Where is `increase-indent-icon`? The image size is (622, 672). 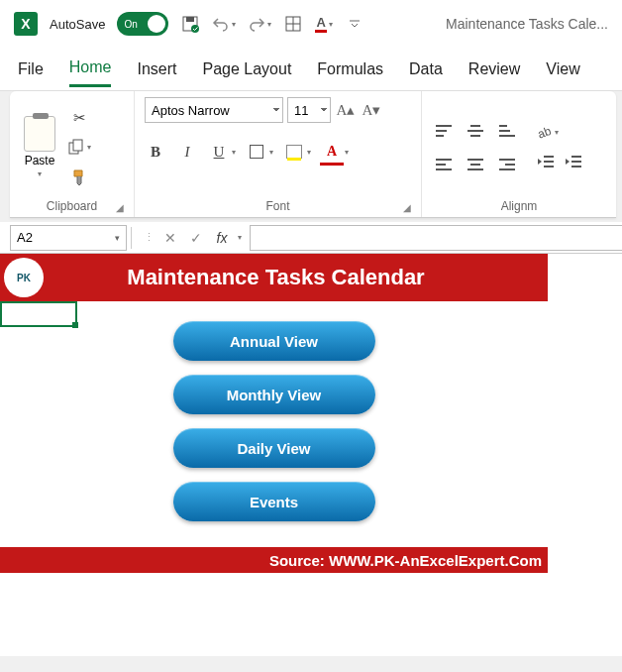
increase-indent-icon is located at coordinates (573, 162).